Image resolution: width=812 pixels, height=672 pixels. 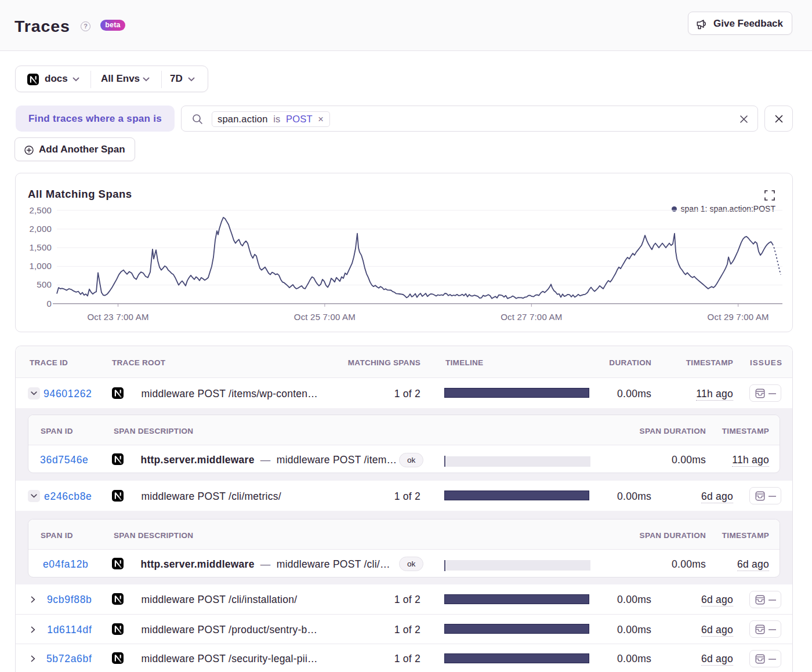 What do you see at coordinates (41, 247) in the screenshot?
I see `svg-text: 1,500` at bounding box center [41, 247].